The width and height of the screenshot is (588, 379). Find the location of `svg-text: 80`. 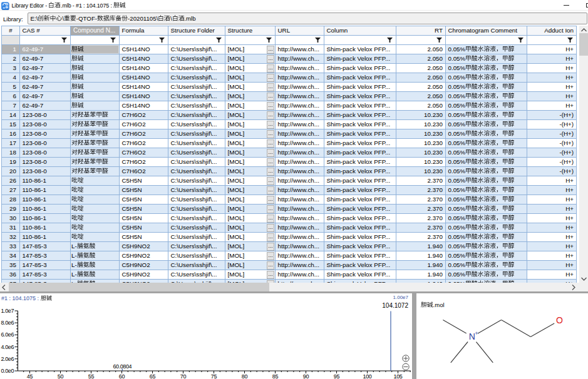

svg-text: 80 is located at coordinates (245, 376).